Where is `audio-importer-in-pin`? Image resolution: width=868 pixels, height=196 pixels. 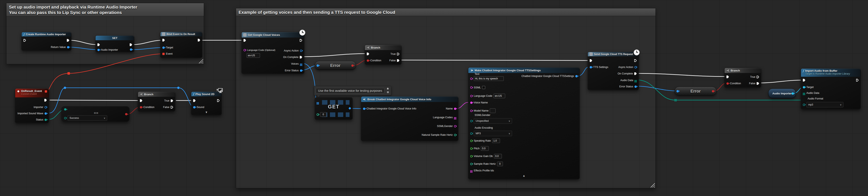
audio-importer-in-pin is located at coordinates (98, 50).